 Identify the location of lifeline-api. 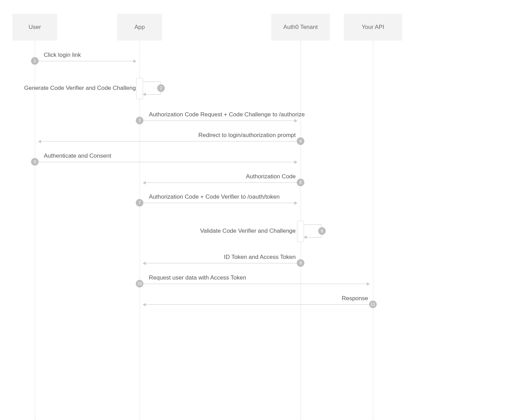
(373, 230).